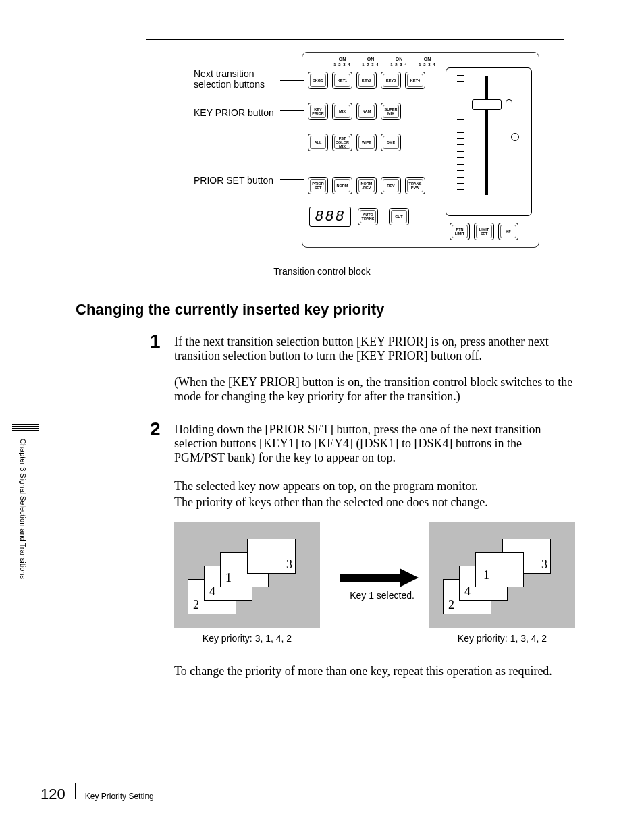 The width and height of the screenshot is (644, 818). I want to click on panel-button: REV, so click(391, 186).